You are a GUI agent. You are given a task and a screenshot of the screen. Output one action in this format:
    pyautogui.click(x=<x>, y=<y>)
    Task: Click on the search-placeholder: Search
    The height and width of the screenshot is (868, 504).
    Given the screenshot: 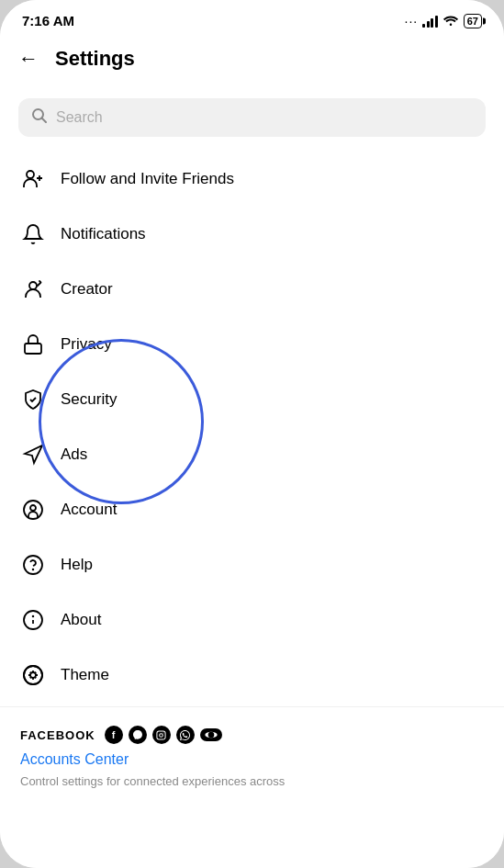 What is the action you would take?
    pyautogui.click(x=79, y=118)
    